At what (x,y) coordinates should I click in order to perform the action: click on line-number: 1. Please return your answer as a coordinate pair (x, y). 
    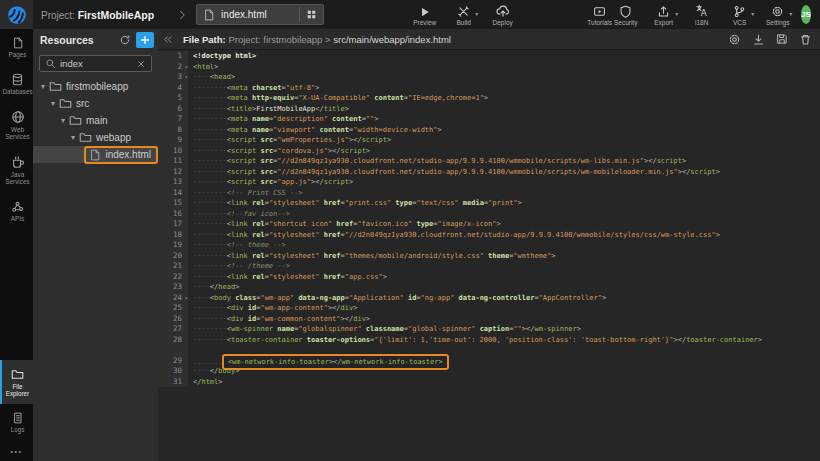
    Looking at the image, I should click on (173, 56).